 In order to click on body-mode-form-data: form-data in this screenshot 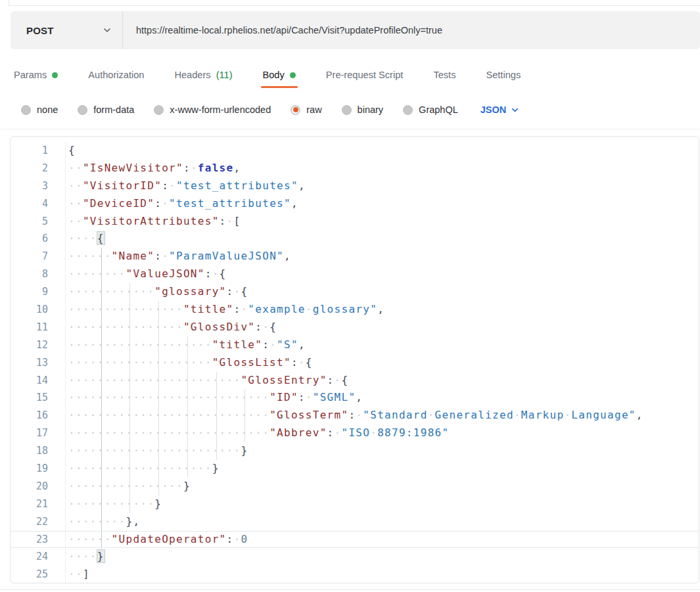, I will do `click(106, 110)`.